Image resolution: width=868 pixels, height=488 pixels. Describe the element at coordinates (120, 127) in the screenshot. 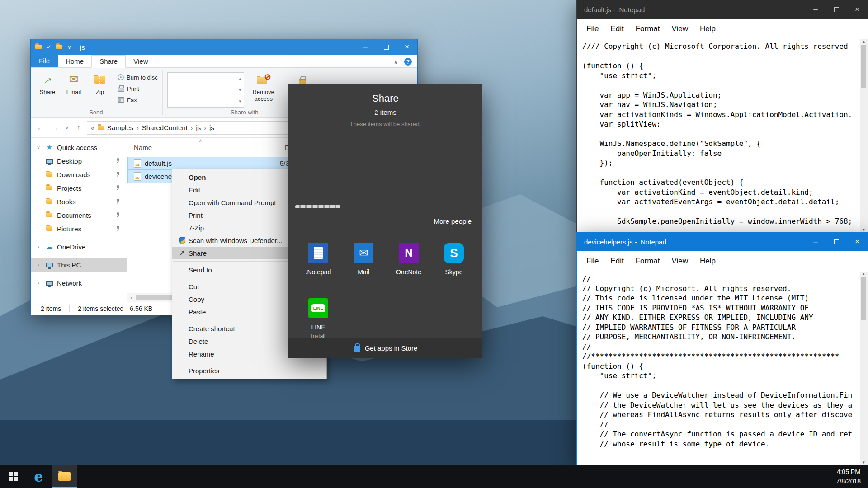

I see `breadcrumb-samples: Samples` at that location.